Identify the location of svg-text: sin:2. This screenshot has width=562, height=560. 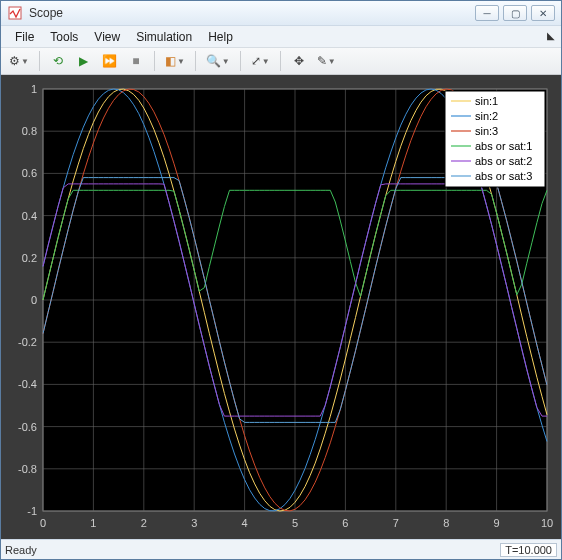
(486, 116).